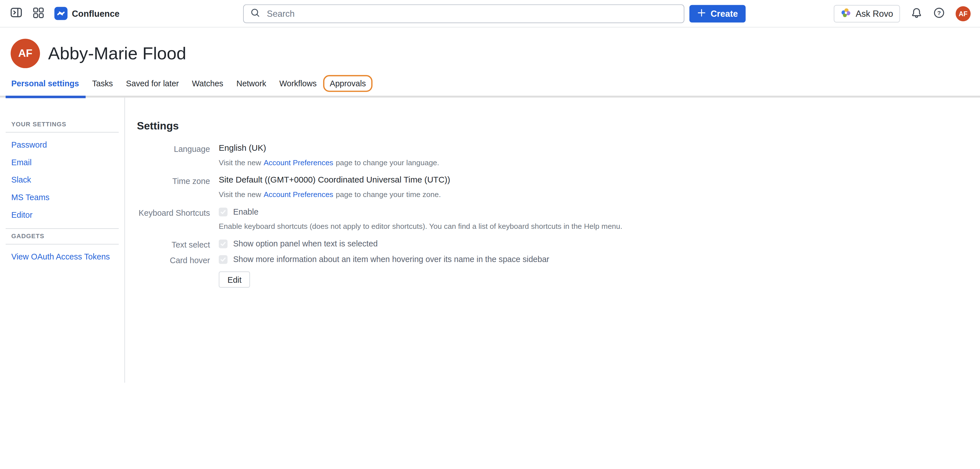  What do you see at coordinates (846, 14) in the screenshot?
I see `rovo-icon` at bounding box center [846, 14].